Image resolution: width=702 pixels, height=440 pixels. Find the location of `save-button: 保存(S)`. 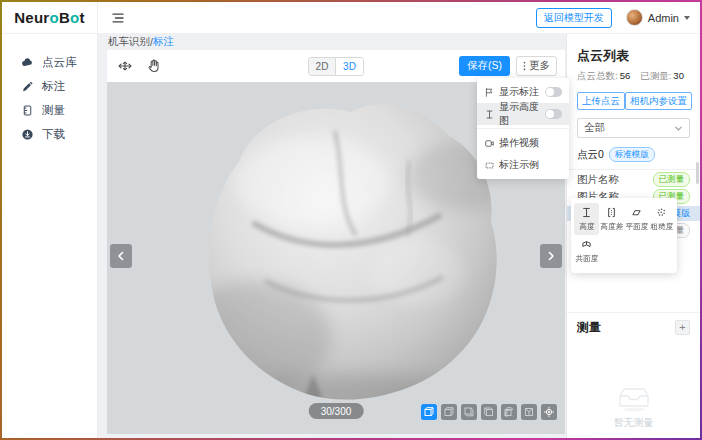

save-button: 保存(S) is located at coordinates (484, 66).